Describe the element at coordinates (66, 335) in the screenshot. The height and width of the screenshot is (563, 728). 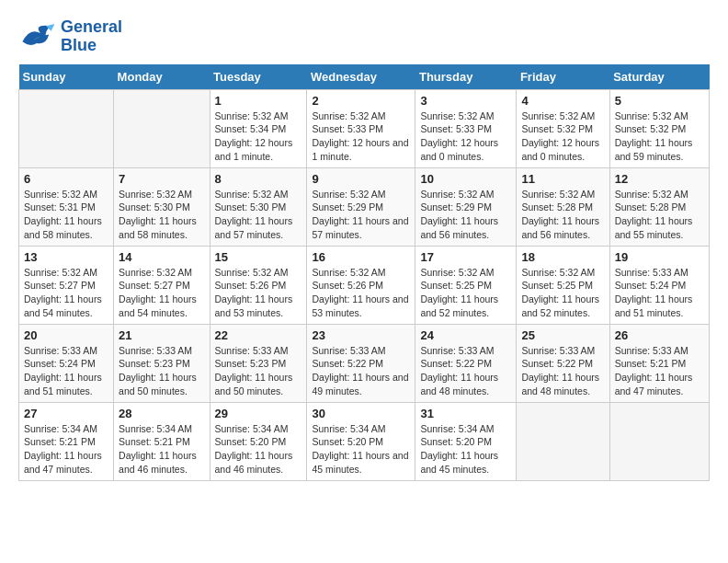
I see `day-number: 20` at that location.